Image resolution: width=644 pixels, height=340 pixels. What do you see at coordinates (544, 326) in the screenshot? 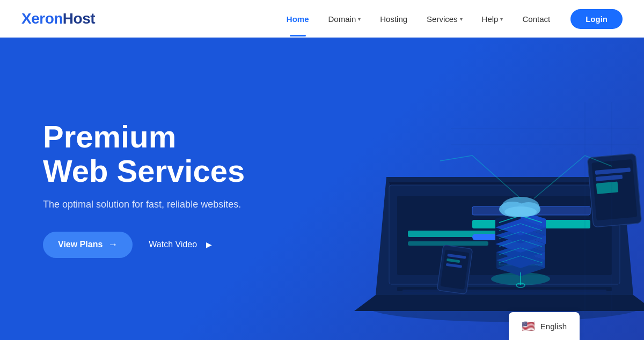
I see `language-selector: 🇺🇸 English` at bounding box center [544, 326].